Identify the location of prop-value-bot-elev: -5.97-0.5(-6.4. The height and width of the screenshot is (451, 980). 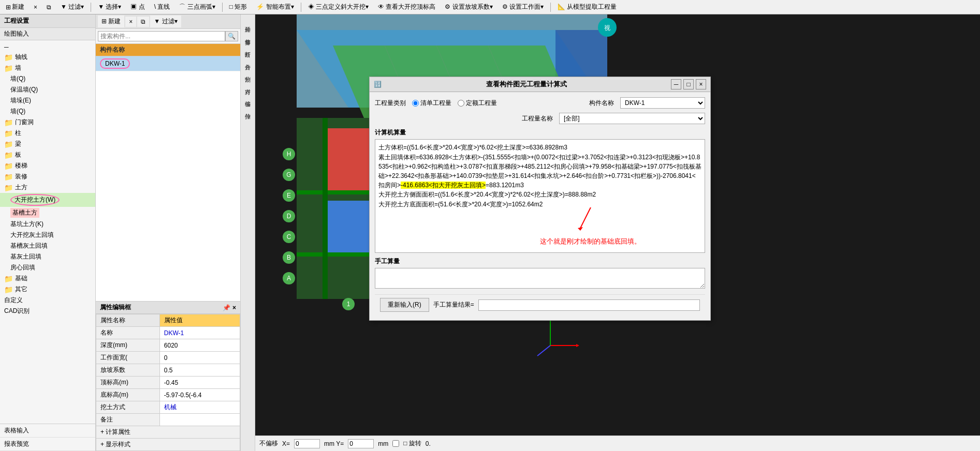
(200, 395).